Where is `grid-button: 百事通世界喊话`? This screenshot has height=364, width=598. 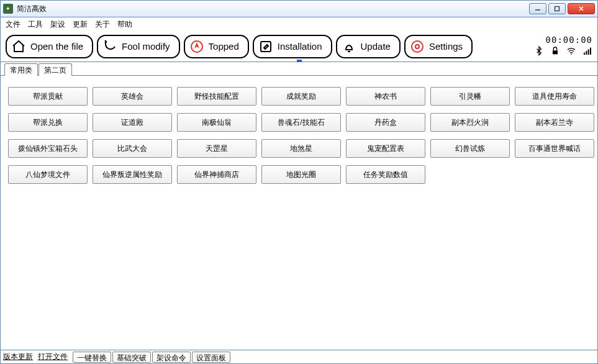
grid-button: 百事通世界喊话 is located at coordinates (555, 148).